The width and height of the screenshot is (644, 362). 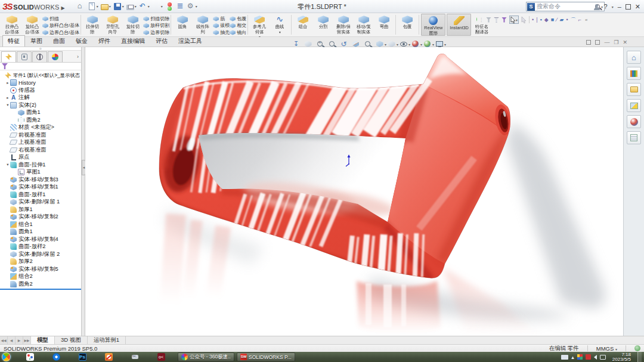 I want to click on ribbon-button: 分割, so click(x=323, y=25).